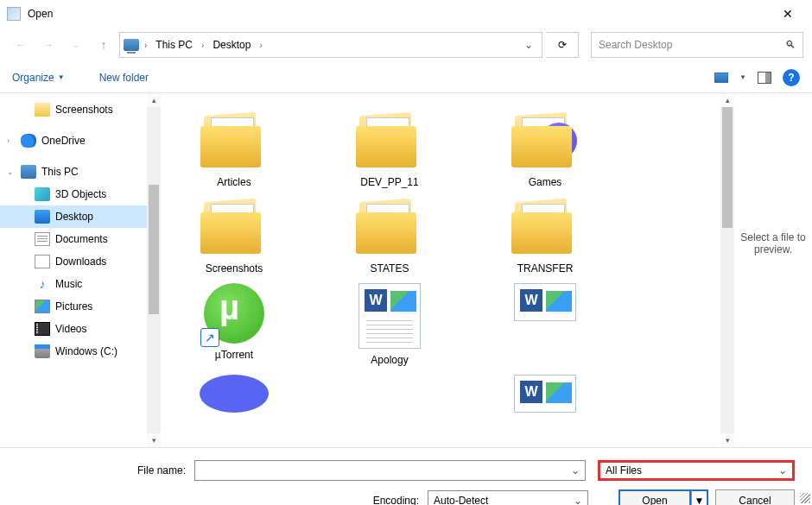 This screenshot has width=812, height=505. What do you see at coordinates (232, 45) in the screenshot?
I see `breadcrumb-desktop: Desktop` at bounding box center [232, 45].